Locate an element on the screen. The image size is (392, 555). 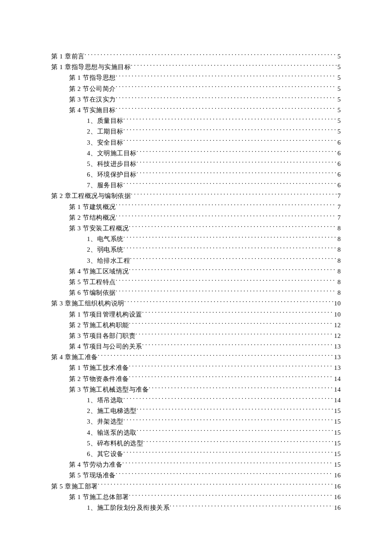
toc-entry-title: 5、碎布料机的选型 is located at coordinates (115, 444).